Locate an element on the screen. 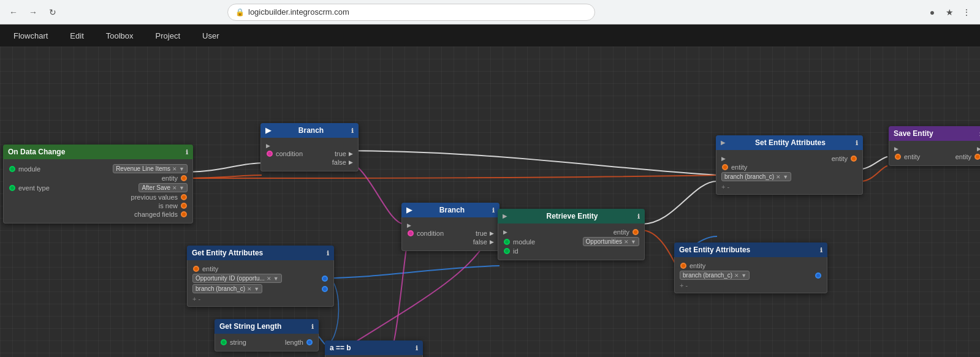 This screenshot has width=980, height=357. changed-fields-row: changed fields is located at coordinates (98, 214).